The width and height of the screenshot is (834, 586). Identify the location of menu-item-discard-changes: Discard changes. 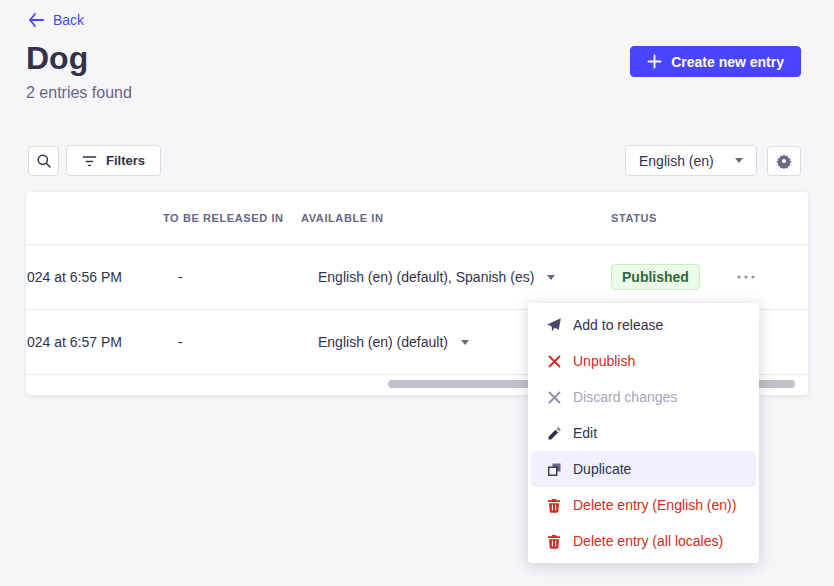
(644, 397).